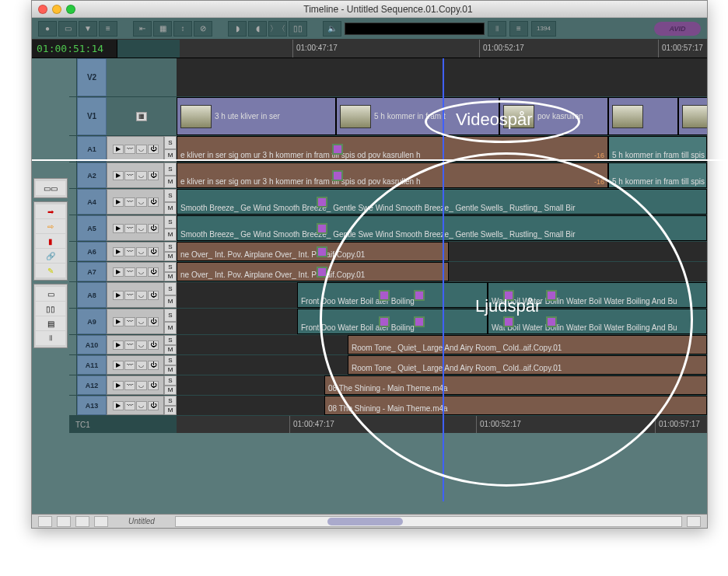 The image size is (728, 576). What do you see at coordinates (278, 29) in the screenshot?
I see `out-button: 〉〈` at bounding box center [278, 29].